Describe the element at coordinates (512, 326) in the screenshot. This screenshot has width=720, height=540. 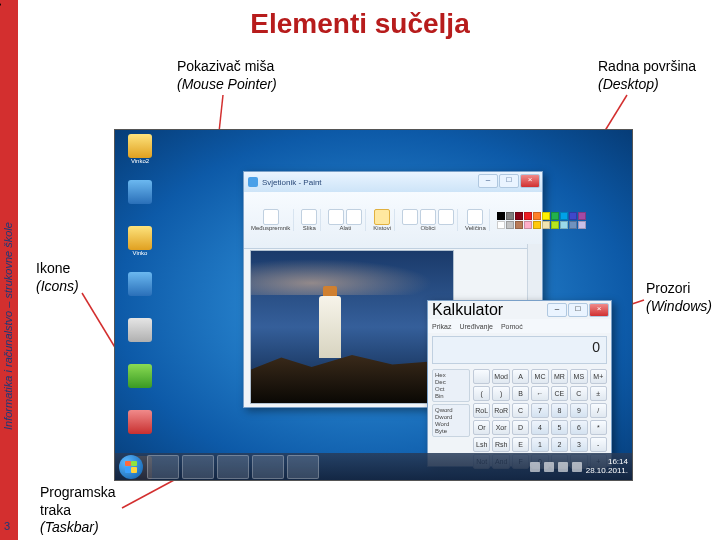
I see `menu-help: Pomoć` at that location.